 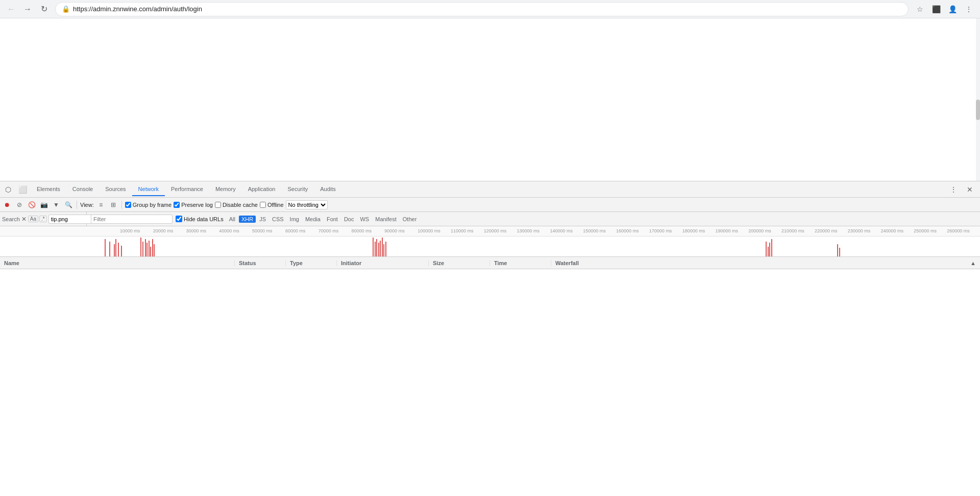 What do you see at coordinates (260, 263) in the screenshot?
I see `th-status: Status` at bounding box center [260, 263].